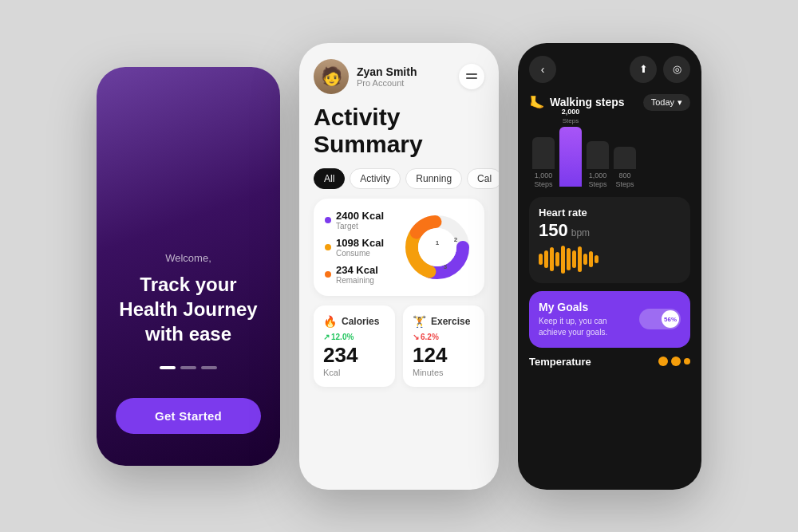 This screenshot has height=532, width=798. Describe the element at coordinates (188, 368) in the screenshot. I see `pagination-dots` at that location.